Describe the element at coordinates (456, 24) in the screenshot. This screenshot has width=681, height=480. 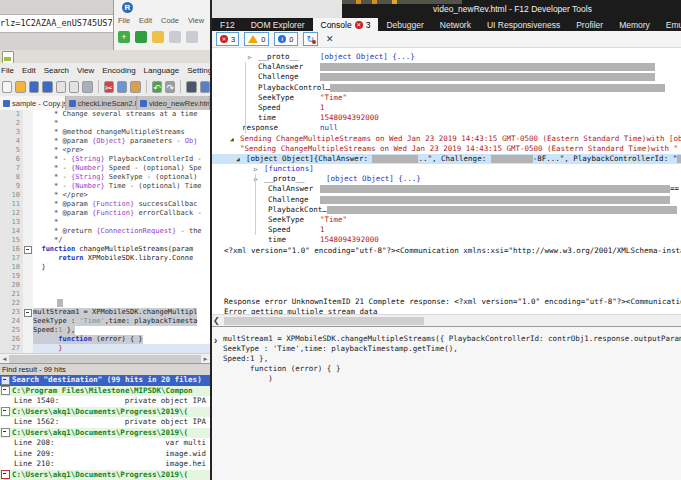
I see `devtools-tab-network: Network` at that location.